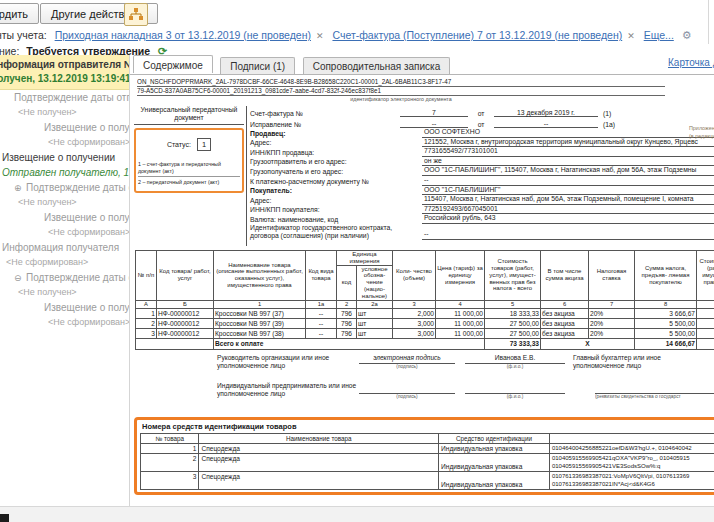  I want to click on item-cell, so click(706, 333).